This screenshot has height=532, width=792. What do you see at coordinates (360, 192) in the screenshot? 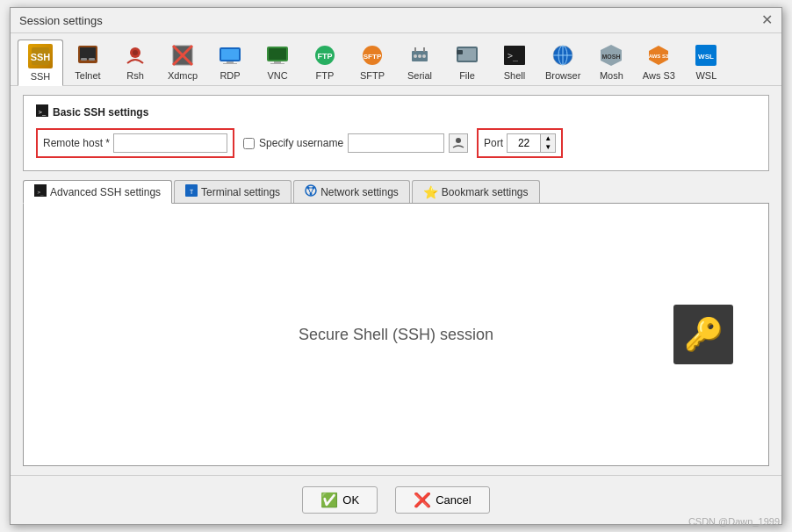
I see `tab-network-label: Network settings` at bounding box center [360, 192].